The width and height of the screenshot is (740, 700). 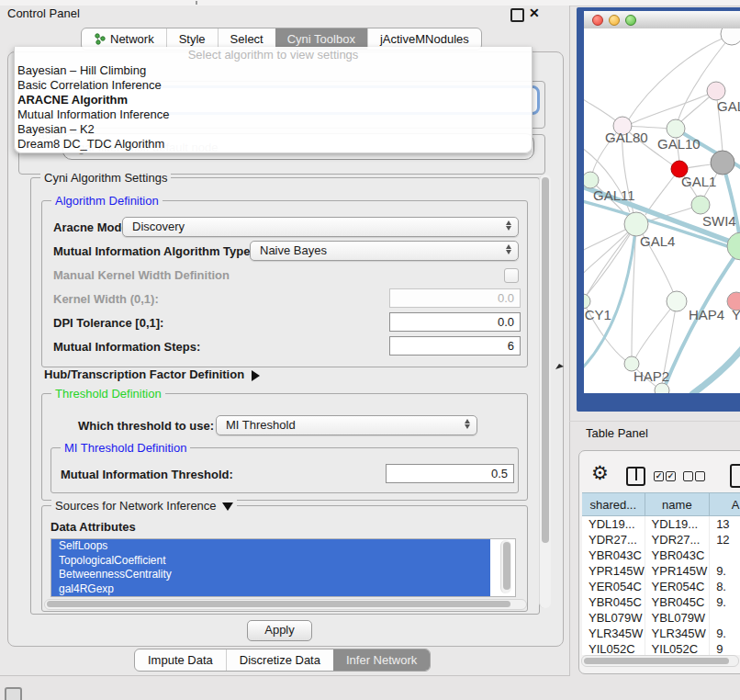 I want to click on node-hap4, so click(x=677, y=301).